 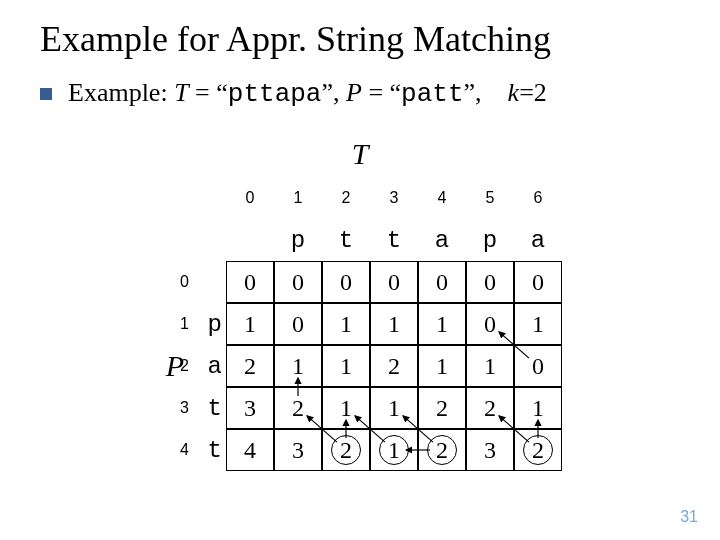 What do you see at coordinates (184, 408) in the screenshot?
I see `row-index: 3` at bounding box center [184, 408].